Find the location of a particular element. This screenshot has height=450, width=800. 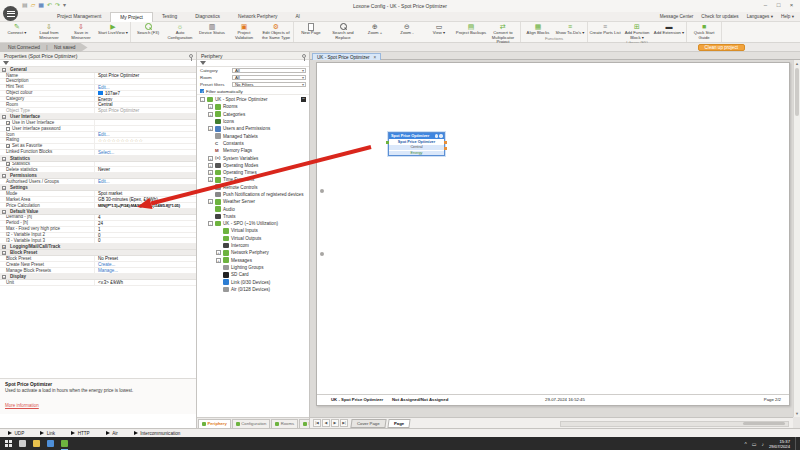

save-in-miniserver-button: ⇩Save in Miniserver is located at coordinates (81, 31).